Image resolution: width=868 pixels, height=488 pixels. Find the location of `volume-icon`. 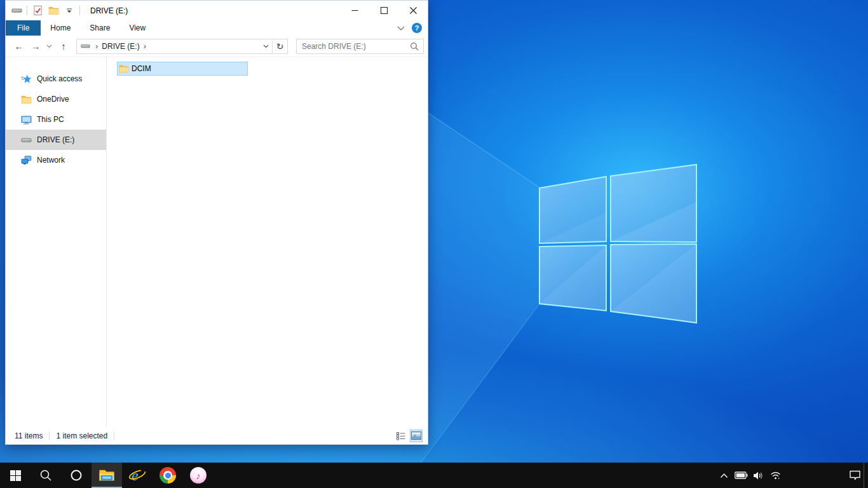

volume-icon is located at coordinates (759, 475).